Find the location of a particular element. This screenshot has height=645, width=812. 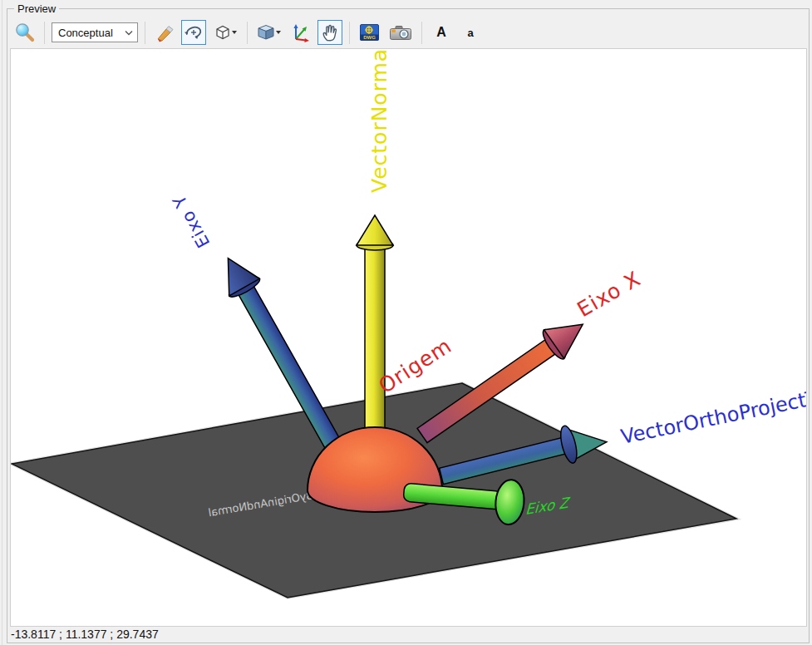

vector-normal-label: VectorNormal is located at coordinates (379, 121).